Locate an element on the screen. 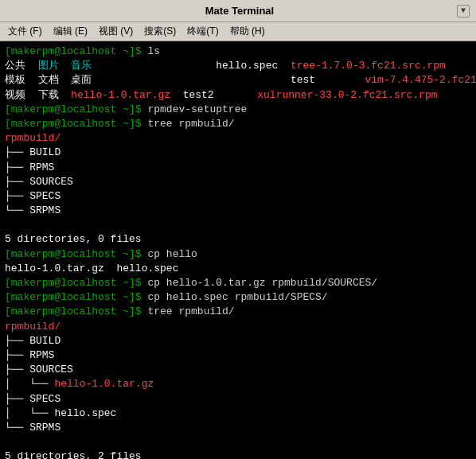 The height and width of the screenshot is (459, 476). line-4: 视频 下载 hello-1.0.tar.gz test2 xulrunner-3… is located at coordinates (238, 95).